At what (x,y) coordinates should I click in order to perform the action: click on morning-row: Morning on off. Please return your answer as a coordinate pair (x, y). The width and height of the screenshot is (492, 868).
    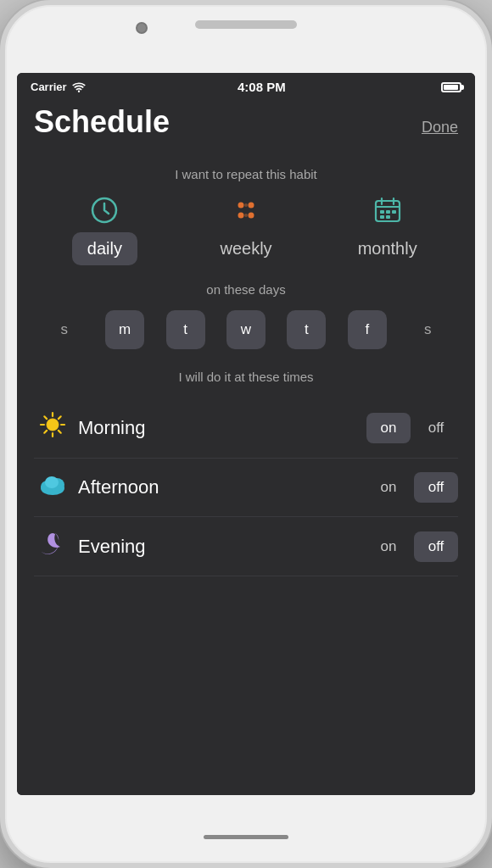
    Looking at the image, I should click on (246, 428).